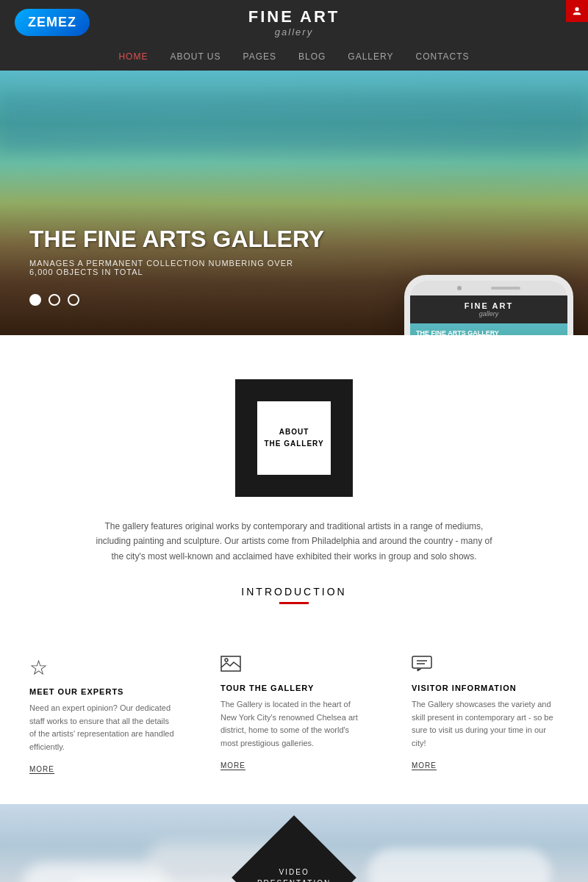  What do you see at coordinates (176, 240) in the screenshot?
I see `hero-title: THE FINE ARTS GALLERY` at bounding box center [176, 240].